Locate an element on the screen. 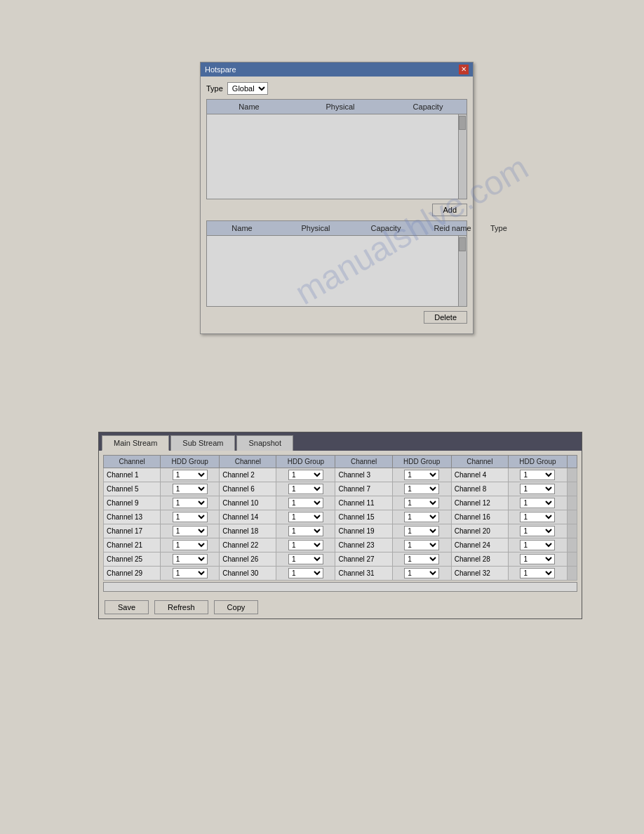  add-button: Add is located at coordinates (450, 210).